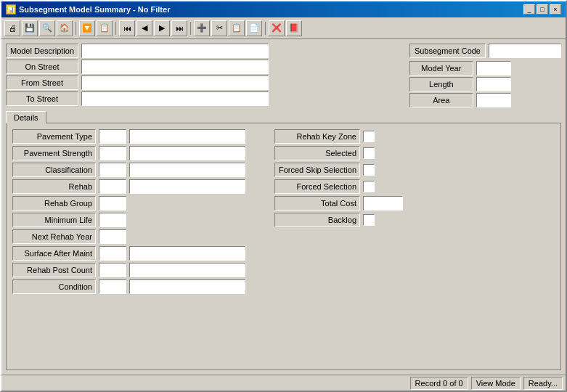 This screenshot has height=392, width=567. I want to click on print-button: 🖨, so click(12, 28).